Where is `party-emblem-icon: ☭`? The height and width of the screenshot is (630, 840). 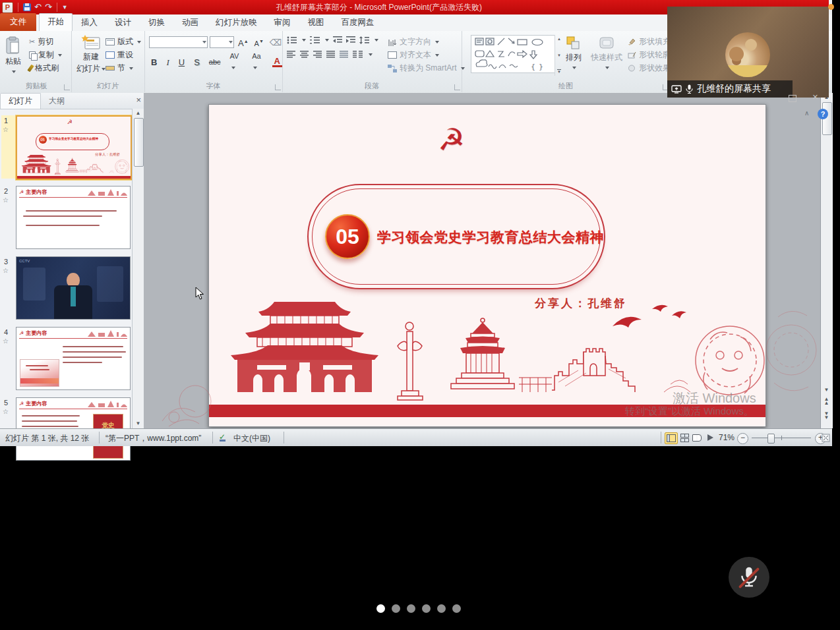
party-emblem-icon: ☭ is located at coordinates (451, 140).